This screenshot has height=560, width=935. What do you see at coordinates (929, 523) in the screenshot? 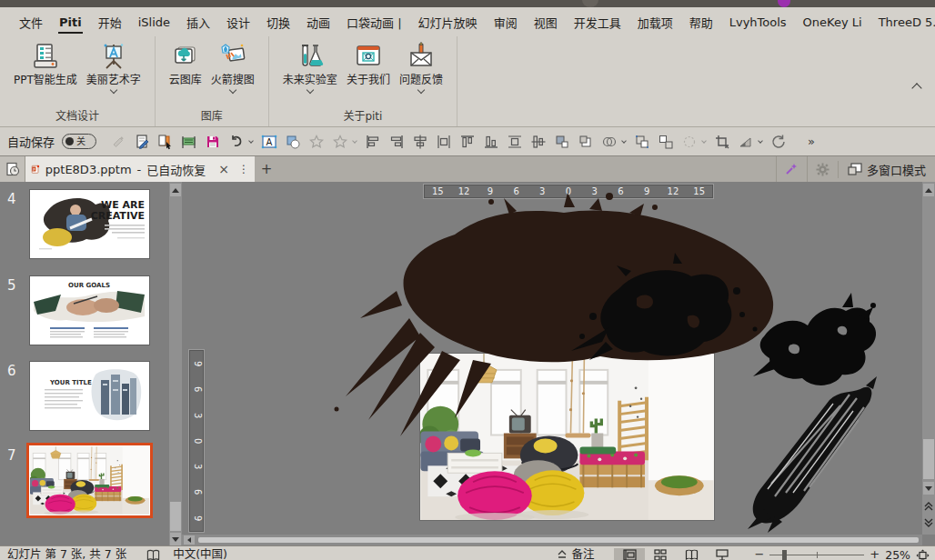
I see `next-slide-button` at bounding box center [929, 523].